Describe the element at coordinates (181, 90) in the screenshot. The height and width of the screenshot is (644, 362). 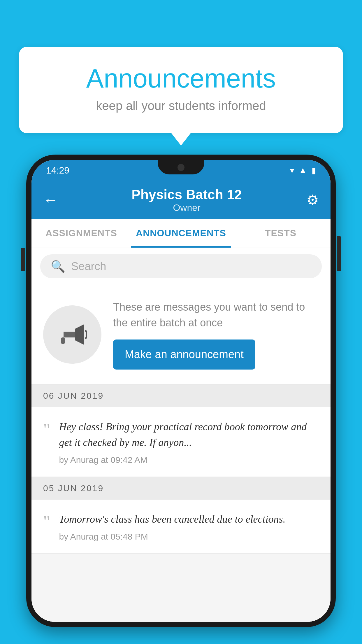
I see `speech-bubble-container: Announcements keep all your students inf…` at that location.